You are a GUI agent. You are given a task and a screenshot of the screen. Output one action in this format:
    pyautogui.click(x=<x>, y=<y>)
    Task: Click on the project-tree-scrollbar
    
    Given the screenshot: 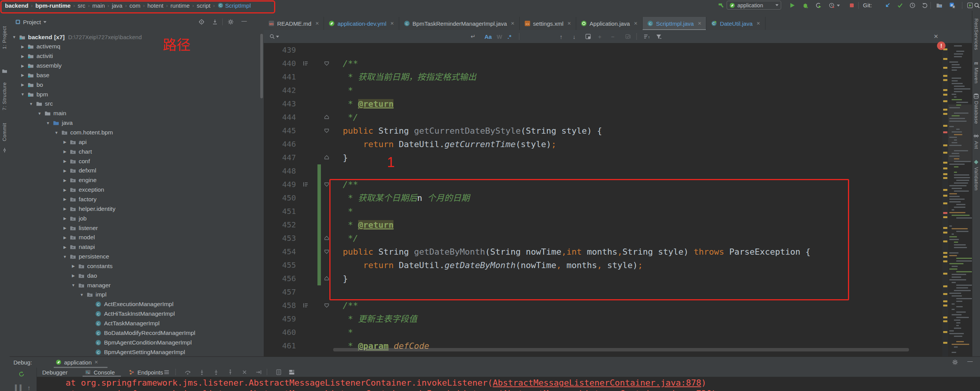 What is the action you would take?
    pyautogui.click(x=262, y=66)
    